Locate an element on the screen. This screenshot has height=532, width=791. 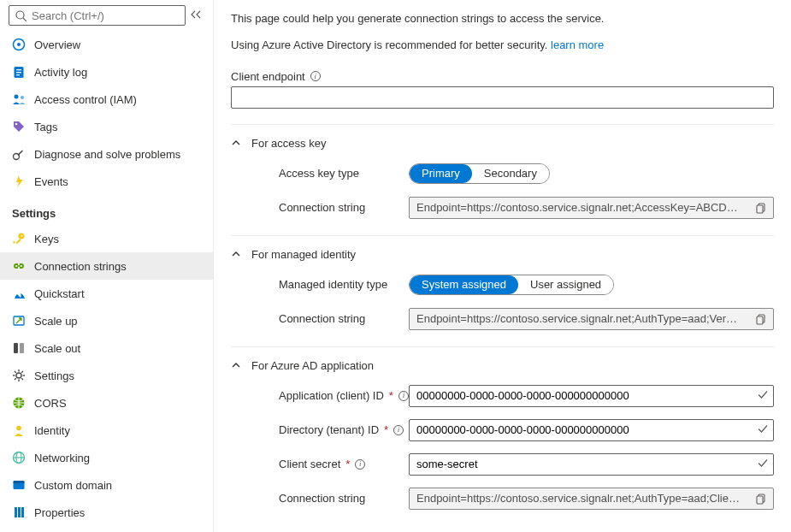
quickstart-icon is located at coordinates (19, 293).